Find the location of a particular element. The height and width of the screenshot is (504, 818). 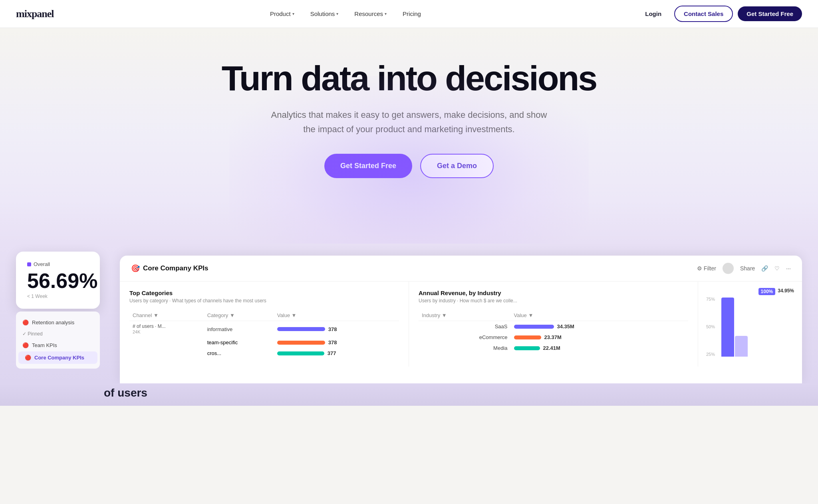

industry-value: 23.37M is located at coordinates (600, 337).